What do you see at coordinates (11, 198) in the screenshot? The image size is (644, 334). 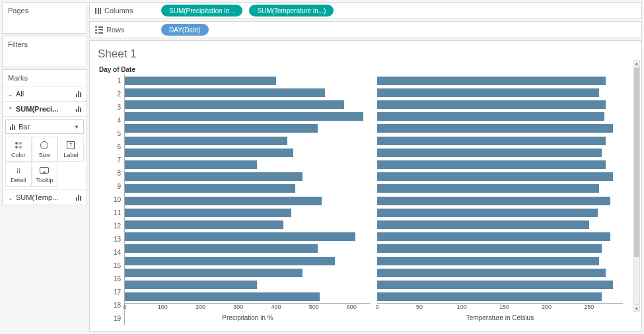 I see `chevron-down-icon: ⌄` at bounding box center [11, 198].